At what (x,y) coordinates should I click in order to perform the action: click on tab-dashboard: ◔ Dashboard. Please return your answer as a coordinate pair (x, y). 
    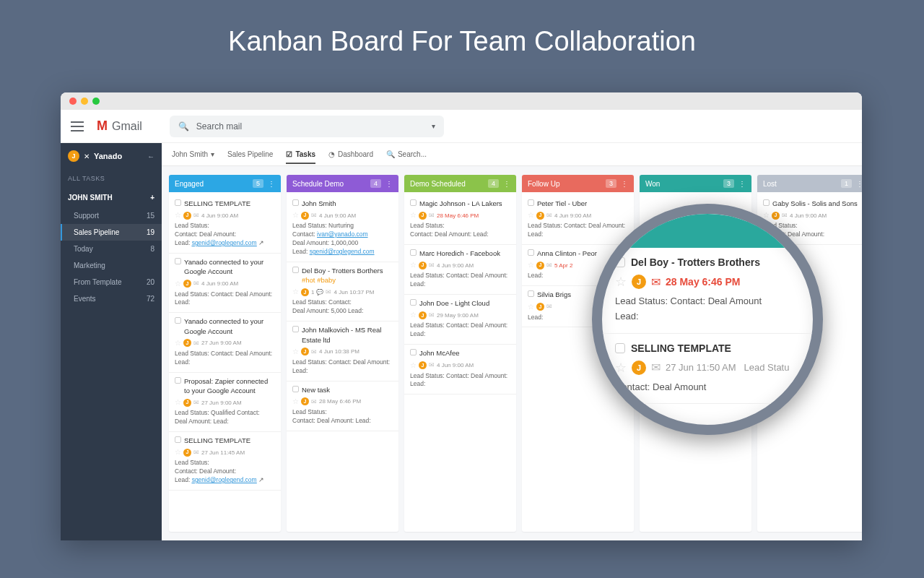
    Looking at the image, I should click on (351, 155).